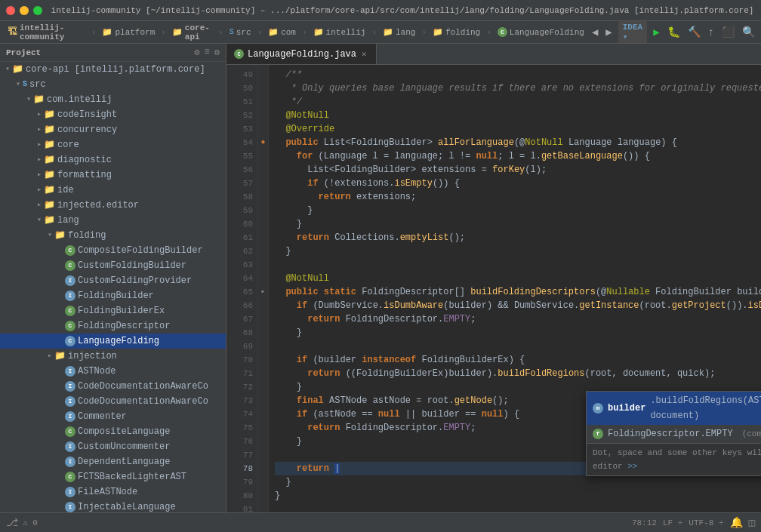  I want to click on sidebar-layout-icon: ≡, so click(207, 53).